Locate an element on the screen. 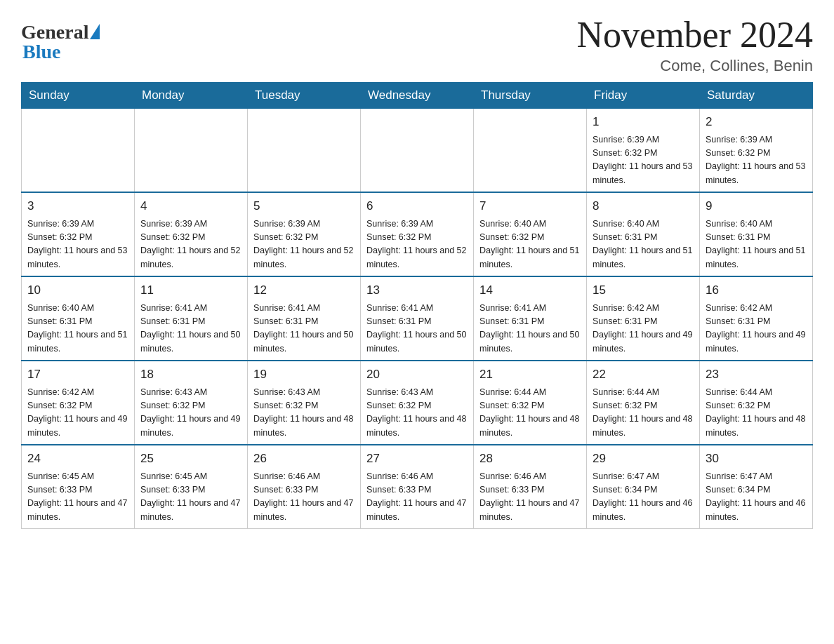 This screenshot has width=834, height=644. calendar-cell: 18Sunrise: 6:43 AMSunset: 6:32 PMDayligh… is located at coordinates (191, 403).